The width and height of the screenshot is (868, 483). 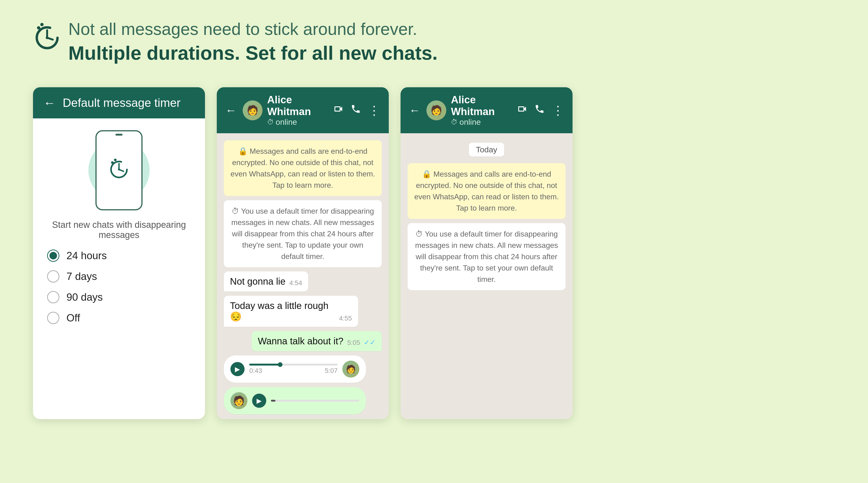 What do you see at coordinates (239, 401) in the screenshot?
I see `voice-sender-avatar-inner2: 🧑` at bounding box center [239, 401].